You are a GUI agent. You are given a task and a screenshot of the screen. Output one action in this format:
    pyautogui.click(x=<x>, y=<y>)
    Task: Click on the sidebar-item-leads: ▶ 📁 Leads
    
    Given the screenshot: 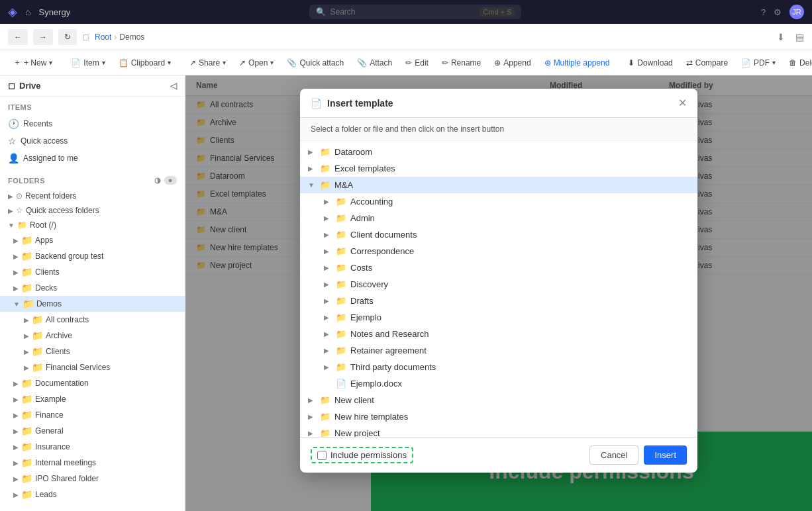 What is the action you would take?
    pyautogui.click(x=93, y=494)
    